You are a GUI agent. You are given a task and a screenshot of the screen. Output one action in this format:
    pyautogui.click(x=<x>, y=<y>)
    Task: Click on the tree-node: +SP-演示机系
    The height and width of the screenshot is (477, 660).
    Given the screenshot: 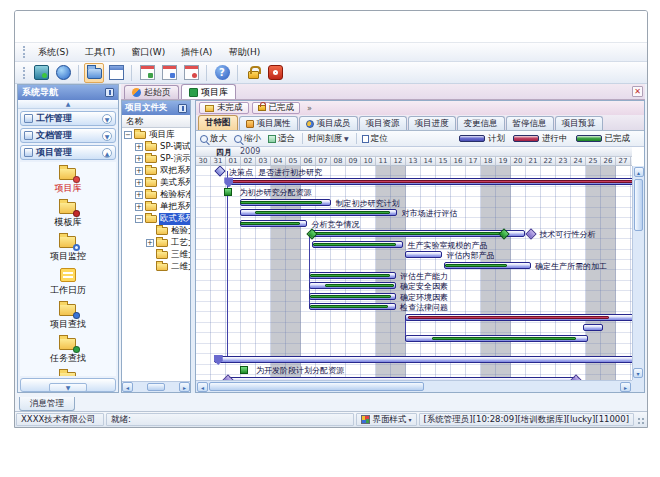 What is the action you would take?
    pyautogui.click(x=156, y=159)
    